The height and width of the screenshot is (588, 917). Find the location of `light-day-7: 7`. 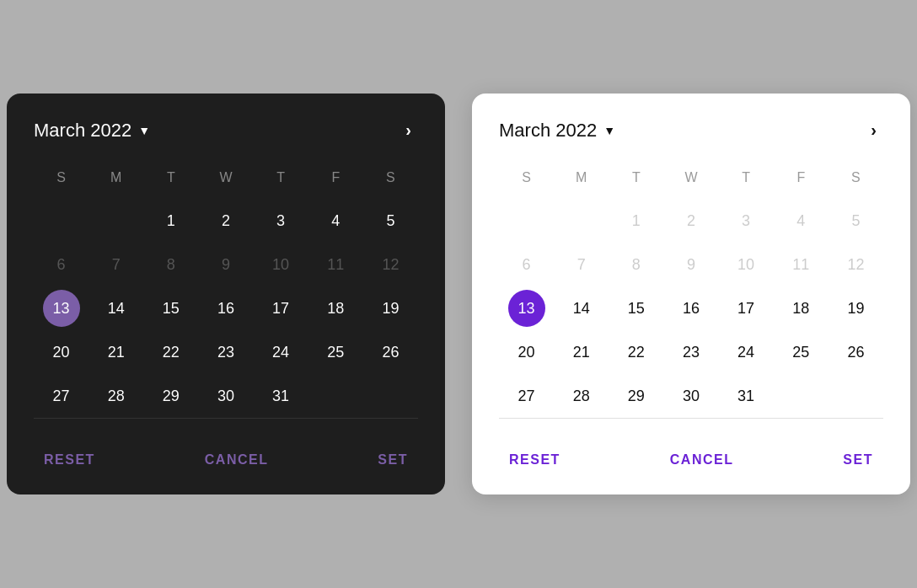

light-day-7: 7 is located at coordinates (582, 265).